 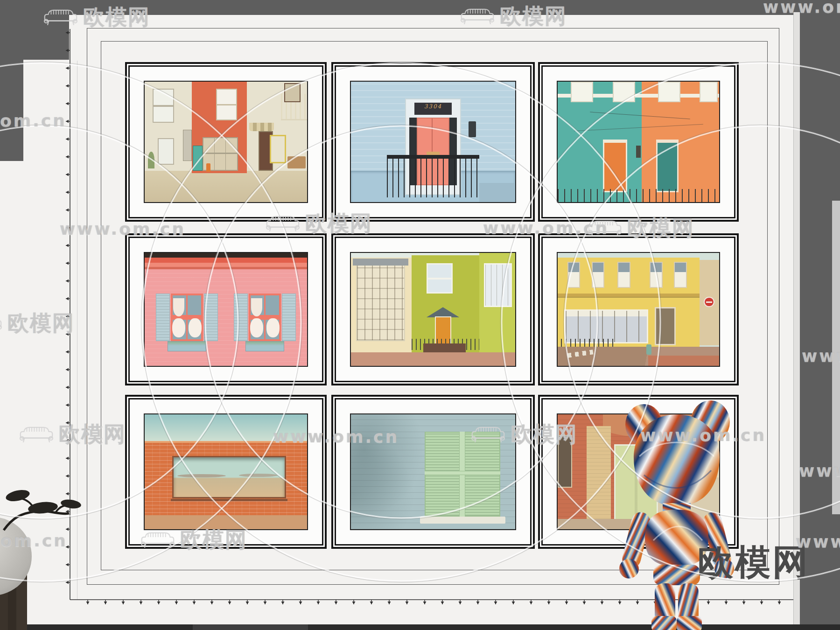 What do you see at coordinates (665, 326) in the screenshot?
I see `shop-entrance` at bounding box center [665, 326].